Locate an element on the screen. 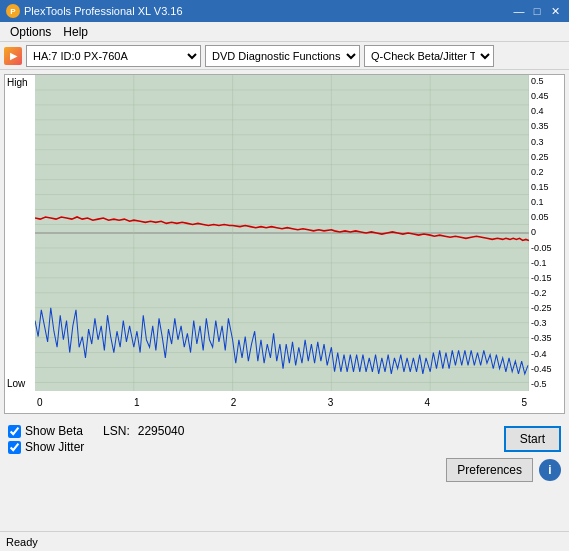 This screenshot has height=551, width=569. show-beta-label: Show Beta is located at coordinates (54, 431).